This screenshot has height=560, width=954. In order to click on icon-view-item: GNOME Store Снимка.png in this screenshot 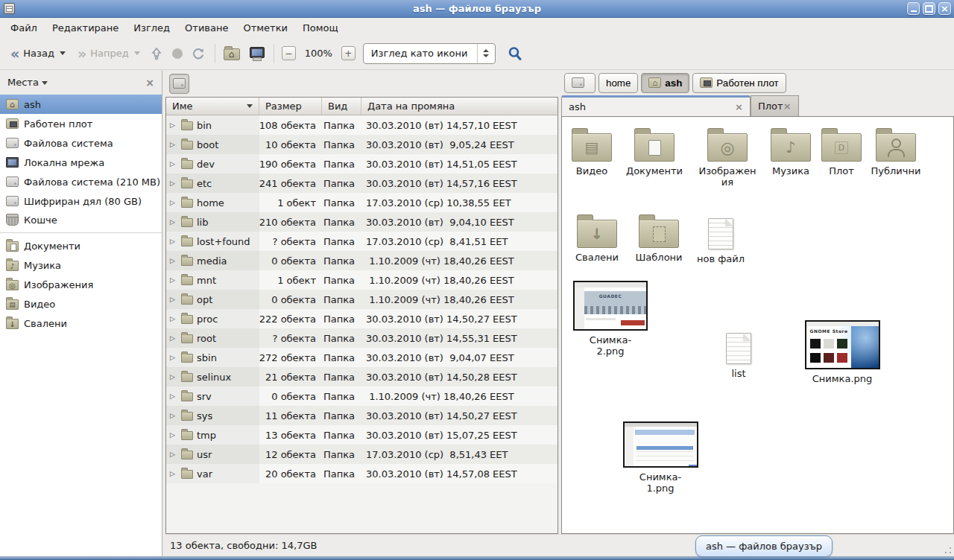, I will do `click(842, 352)`.